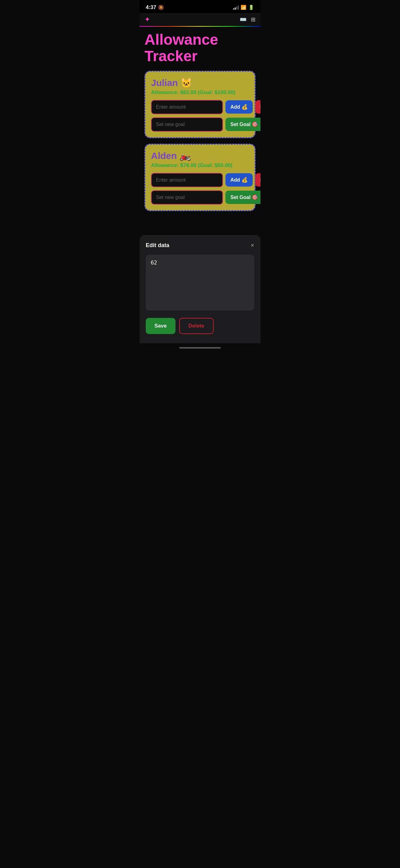 The width and height of the screenshot is (400, 868). Describe the element at coordinates (258, 107) in the screenshot. I see `julian-remove-button: Remove 🚫` at that location.